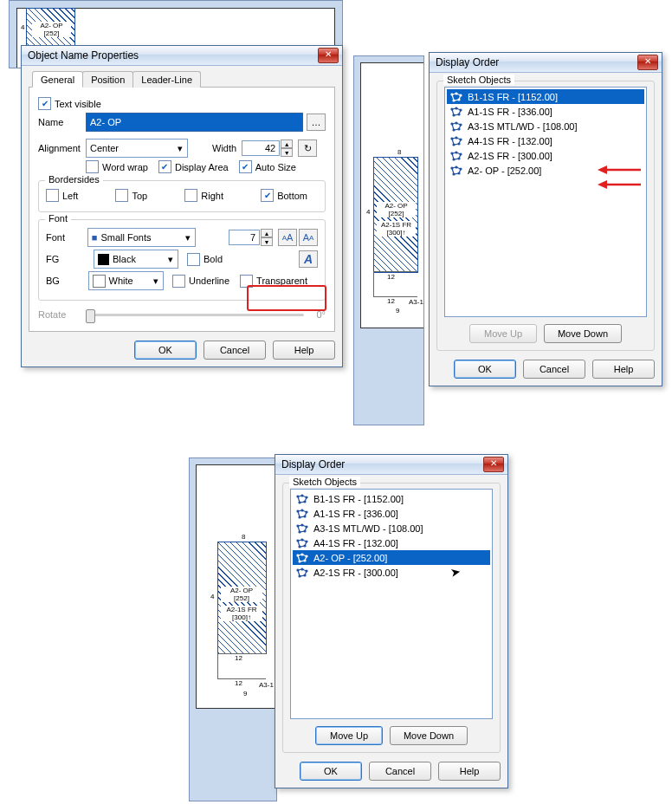 This screenshot has width=672, height=811. Describe the element at coordinates (194, 122) in the screenshot. I see `name-input` at that location.